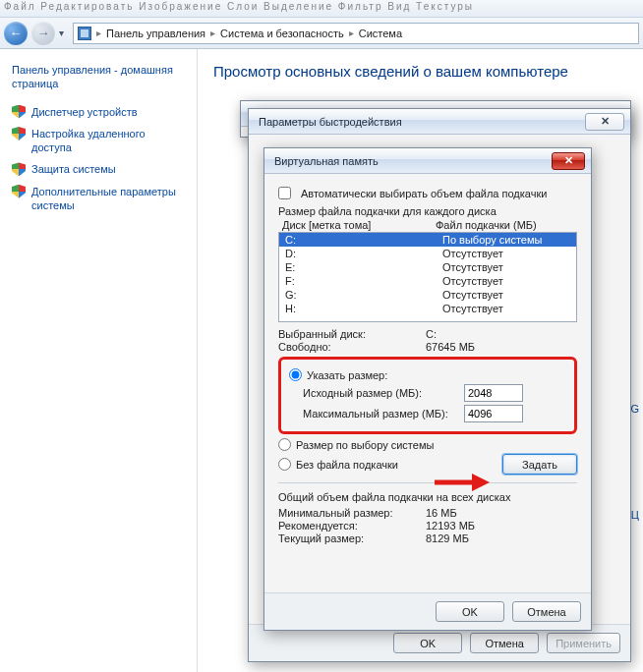 This screenshot has height=672, width=643. Describe the element at coordinates (85, 33) in the screenshot. I see `control-panel-icon` at that location.